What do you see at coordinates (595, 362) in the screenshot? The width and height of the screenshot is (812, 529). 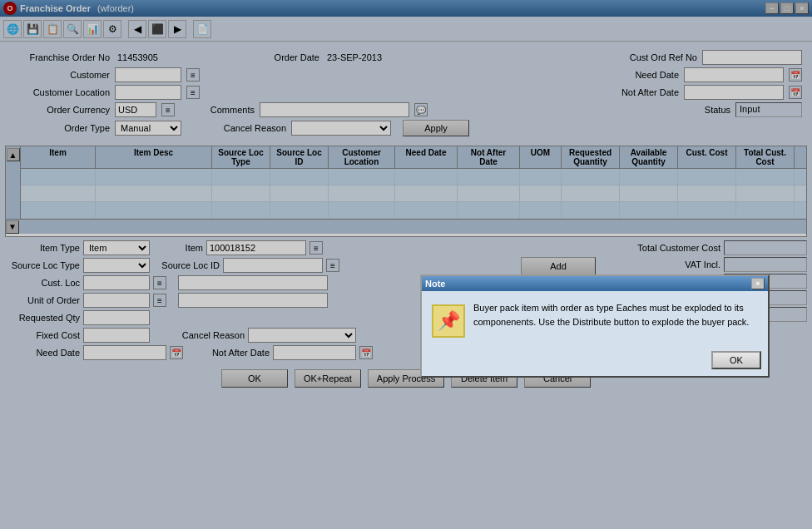 I see `modal-footer: OK` at bounding box center [595, 362].